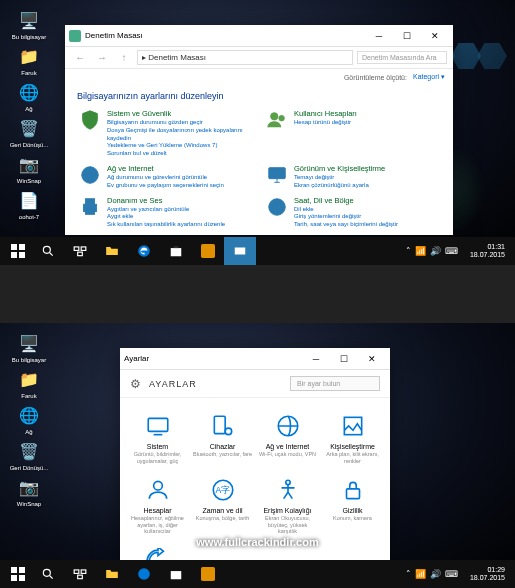 This screenshot has height=588, width=515. What do you see at coordinates (366, 217) in the screenshot?
I see `category-link: Giriş yöntemlerini değiştir` at bounding box center [366, 217].